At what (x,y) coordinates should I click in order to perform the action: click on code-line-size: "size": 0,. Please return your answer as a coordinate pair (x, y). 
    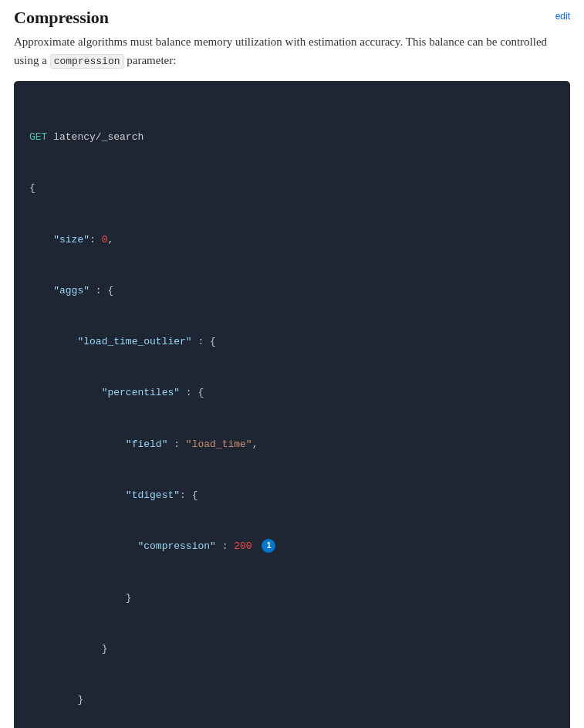
    Looking at the image, I should click on (292, 240).